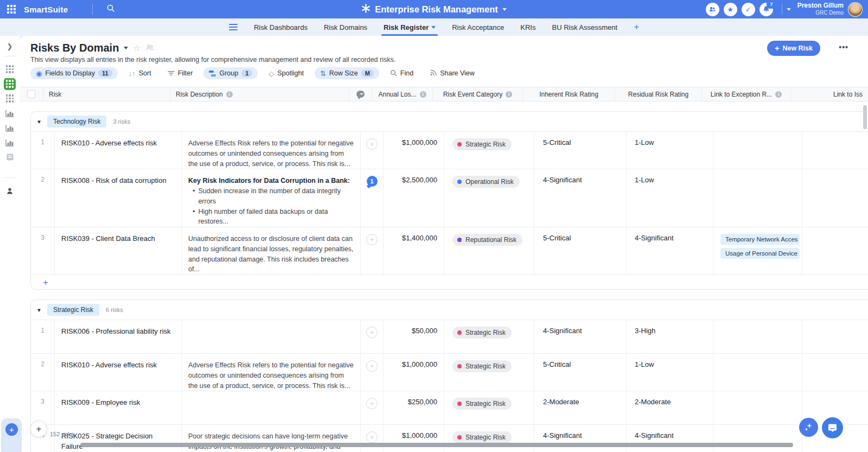 The image size is (868, 452). Describe the element at coordinates (346, 27) in the screenshot. I see `tab-risk-domains: Risk Domains` at that location.